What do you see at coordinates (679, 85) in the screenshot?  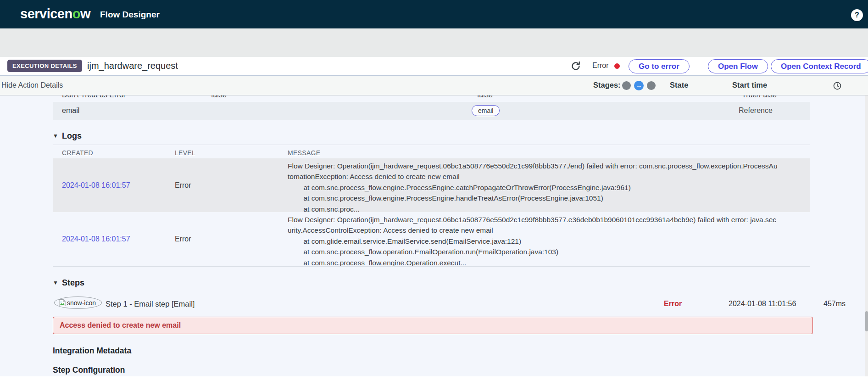 I see `state-column-label: State` at bounding box center [679, 85].